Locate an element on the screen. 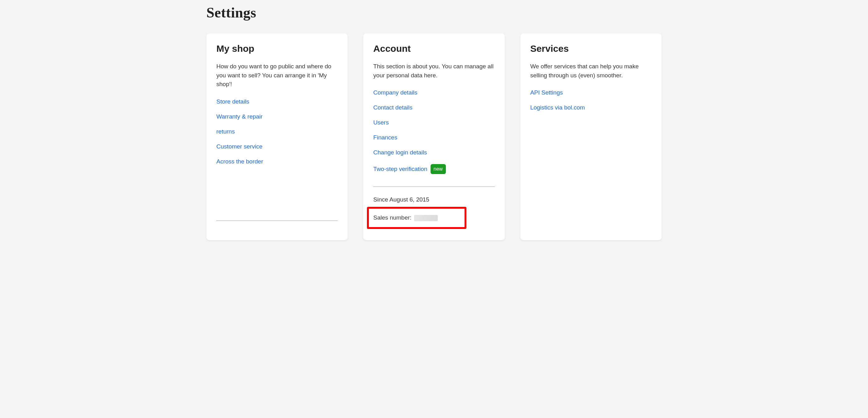 The image size is (868, 418). link-logistics-via-bol: Logistics via bol.com is located at coordinates (558, 108).